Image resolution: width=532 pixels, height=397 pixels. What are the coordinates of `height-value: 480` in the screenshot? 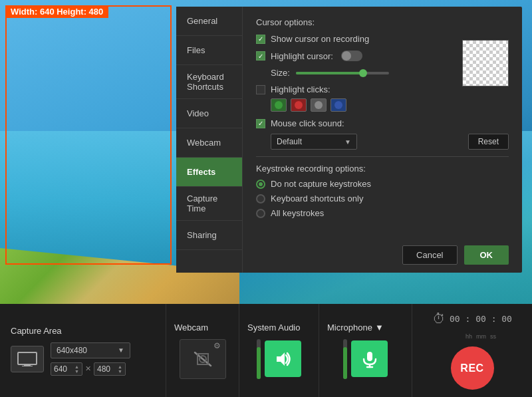 It's located at (104, 369).